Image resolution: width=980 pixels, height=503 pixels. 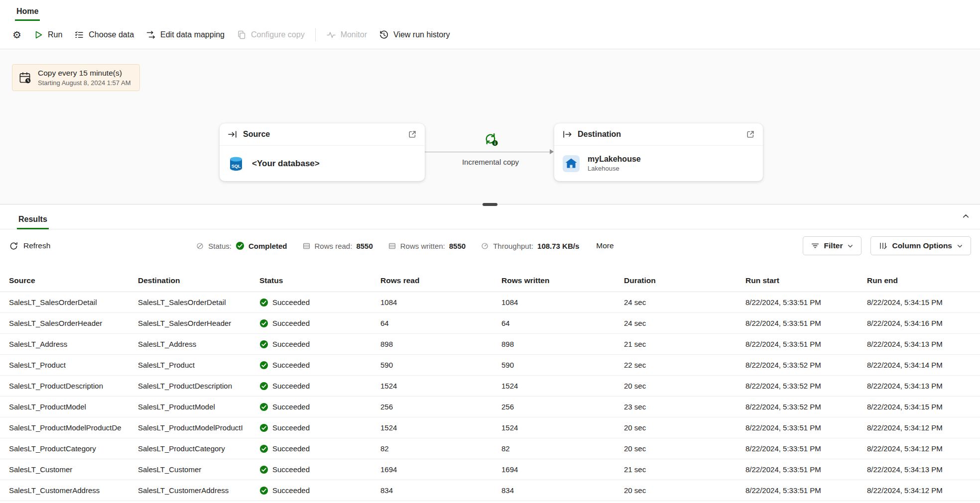 What do you see at coordinates (685, 428) in the screenshot?
I see `cell-duration: 20 sec` at bounding box center [685, 428].